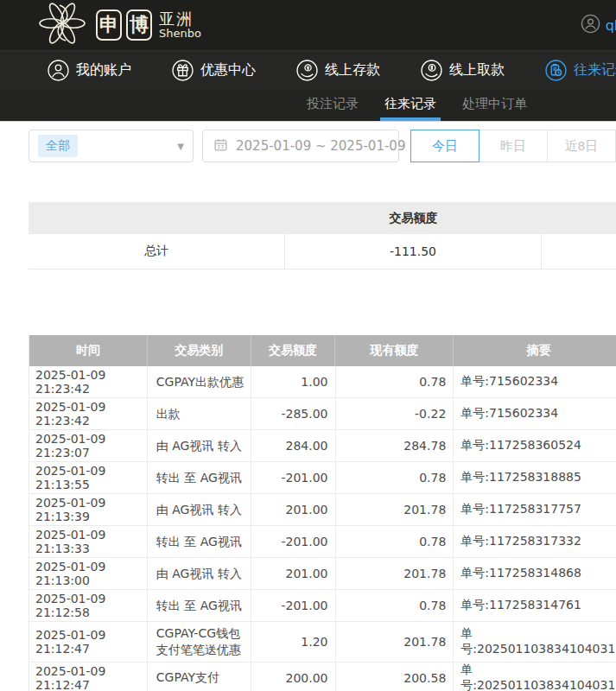 The height and width of the screenshot is (691, 616). I want to click on summary-header-amount: 交易额度, so click(413, 219).